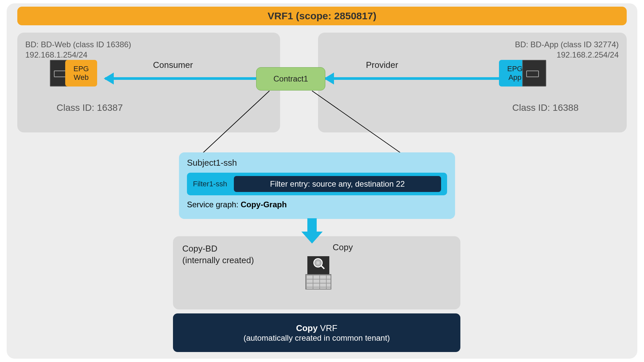 The height and width of the screenshot is (362, 644). I want to click on subject-title: Subject1-ssh, so click(317, 163).